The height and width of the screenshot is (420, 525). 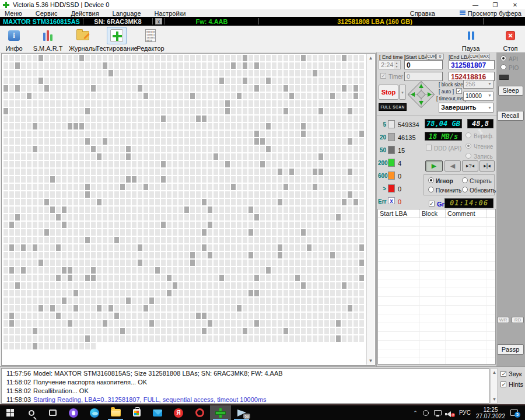 What do you see at coordinates (511, 374) in the screenshot?
I see `sound-option: ✓Звук` at bounding box center [511, 374].